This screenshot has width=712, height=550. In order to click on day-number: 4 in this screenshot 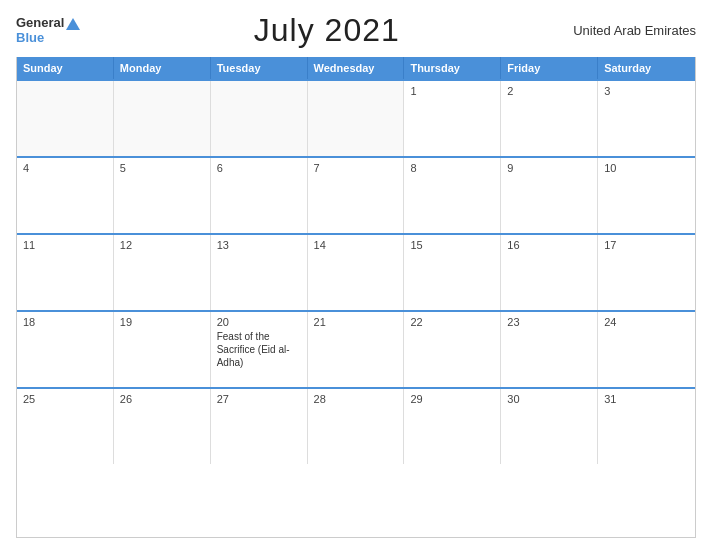, I will do `click(65, 168)`.